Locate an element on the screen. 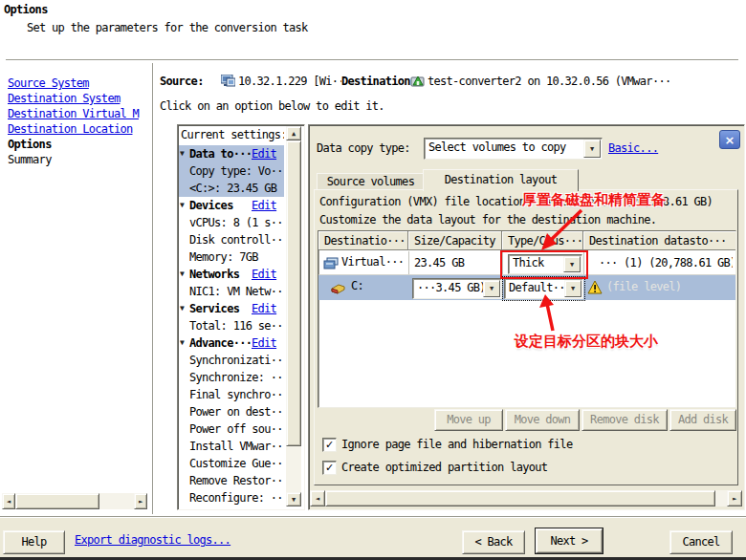 The image size is (746, 560). settings-item-label: Copy type: Vo··· is located at coordinates (237, 171).